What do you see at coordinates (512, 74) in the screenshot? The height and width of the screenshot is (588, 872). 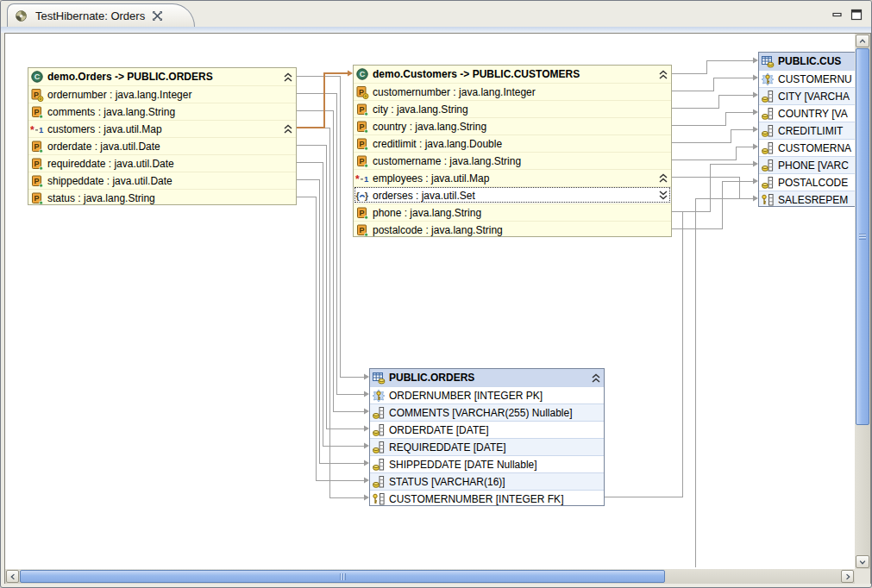 I see `entity-header-demo-customers: C demo.Customers -> PUBLIC.CUSTOMERS` at bounding box center [512, 74].